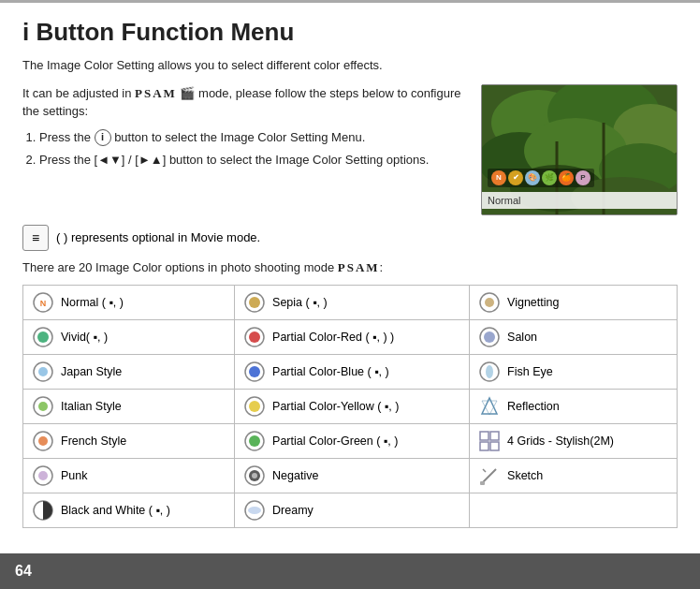 The height and width of the screenshot is (589, 700). What do you see at coordinates (522, 337) in the screenshot?
I see `salon-label-text: Salon` at bounding box center [522, 337].